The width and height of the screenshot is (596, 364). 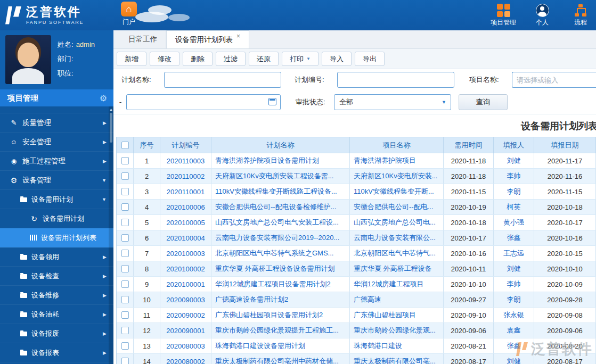 What do you see at coordinates (198, 59) in the screenshot?
I see `delete-button: 删除` at bounding box center [198, 59].